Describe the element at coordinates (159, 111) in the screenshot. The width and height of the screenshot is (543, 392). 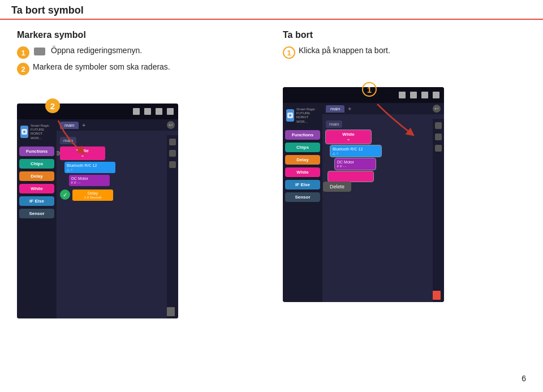
I see `toolbar-stop-icon` at that location.